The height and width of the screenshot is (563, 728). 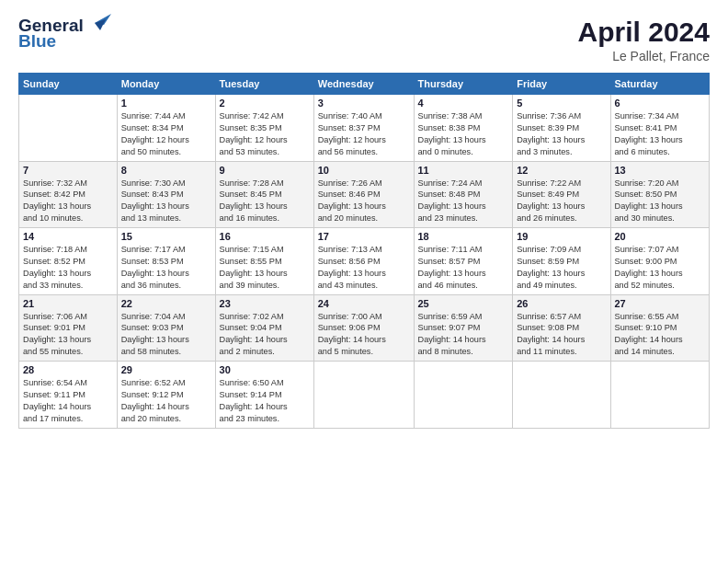 I want to click on day-number: 12, so click(x=561, y=170).